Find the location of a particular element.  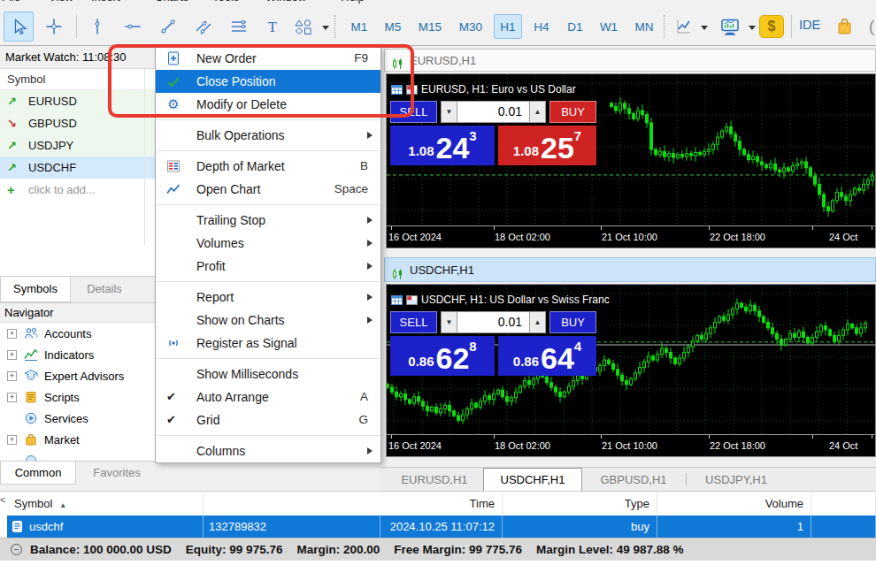

tab-symbols: Symbols is located at coordinates (35, 290).